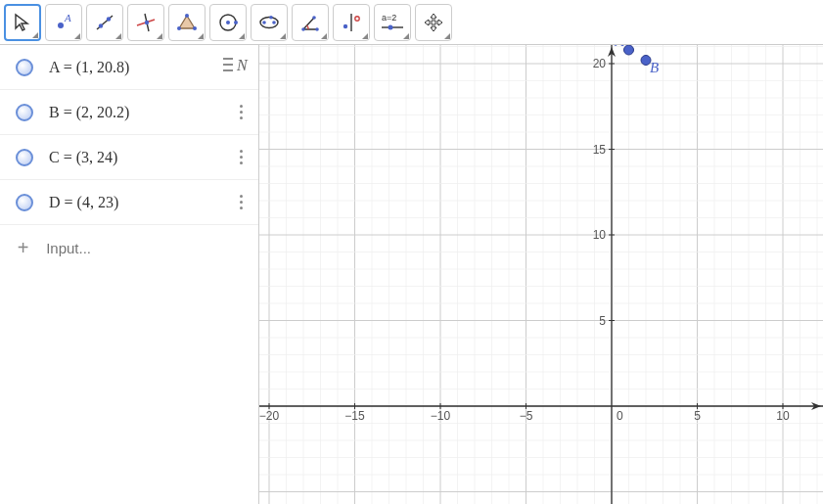  I want to click on tool-slider: a=2, so click(392, 23).